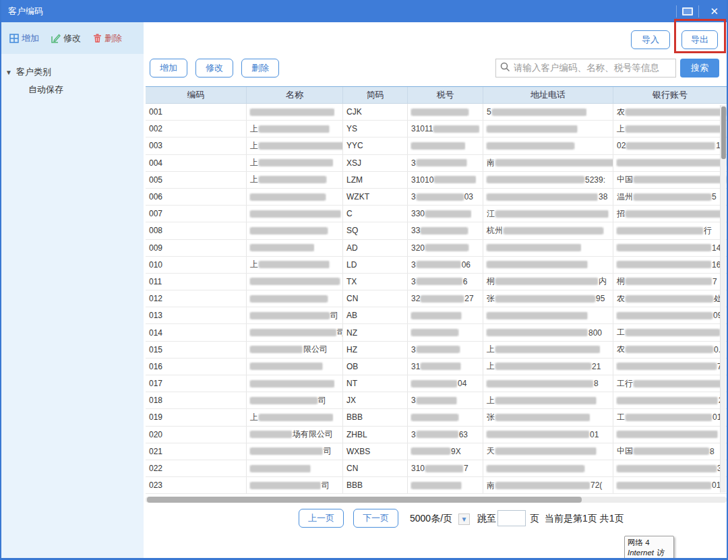  Describe the element at coordinates (446, 417) in the screenshot. I see `cell-tax` at that location.